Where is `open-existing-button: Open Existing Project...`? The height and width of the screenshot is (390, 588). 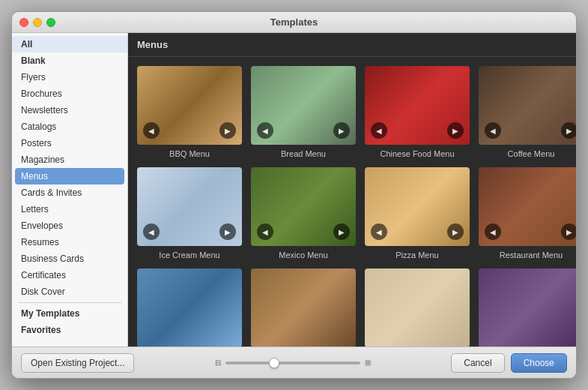 open-existing-button: Open Existing Project... is located at coordinates (78, 363).